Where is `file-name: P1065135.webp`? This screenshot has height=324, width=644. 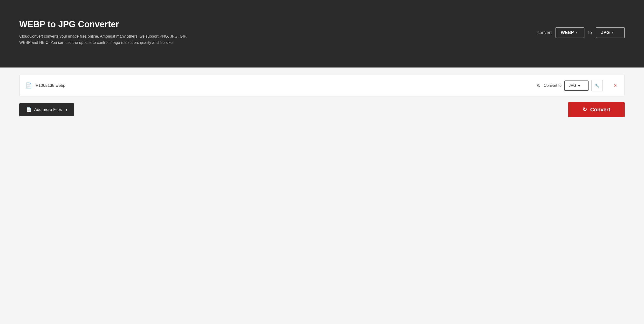 file-name: P1065135.webp is located at coordinates (286, 85).